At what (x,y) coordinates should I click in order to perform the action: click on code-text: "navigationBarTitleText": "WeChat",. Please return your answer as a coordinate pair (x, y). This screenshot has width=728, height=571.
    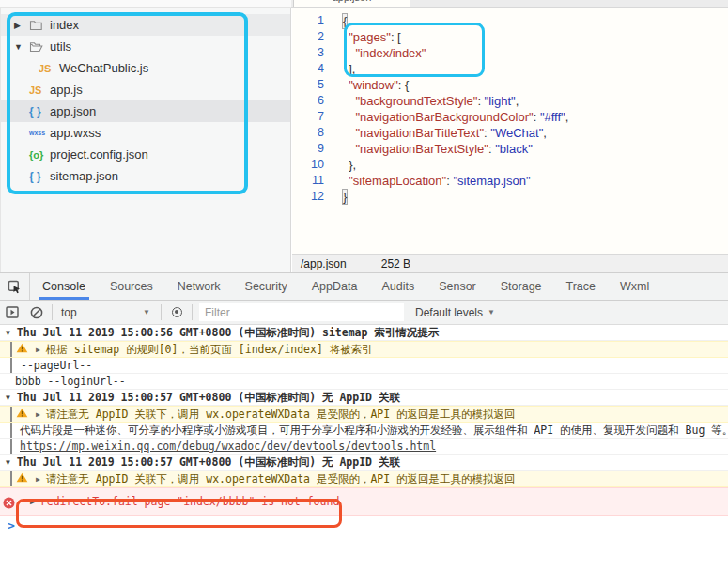
    Looking at the image, I should click on (440, 133).